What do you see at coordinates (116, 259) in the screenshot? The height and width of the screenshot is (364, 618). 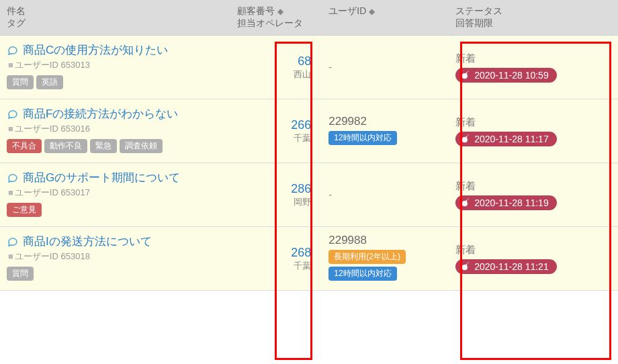 I see `cell-title: 商品Iの発送方法について■ユーザーID 653018質問` at bounding box center [116, 259].